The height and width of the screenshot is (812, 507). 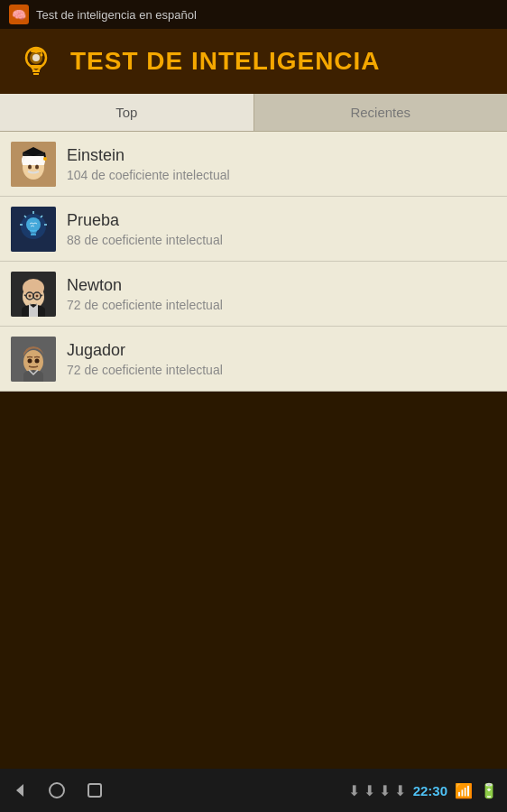 What do you see at coordinates (401, 790) in the screenshot?
I see `download-icon-4: ⬇` at bounding box center [401, 790].